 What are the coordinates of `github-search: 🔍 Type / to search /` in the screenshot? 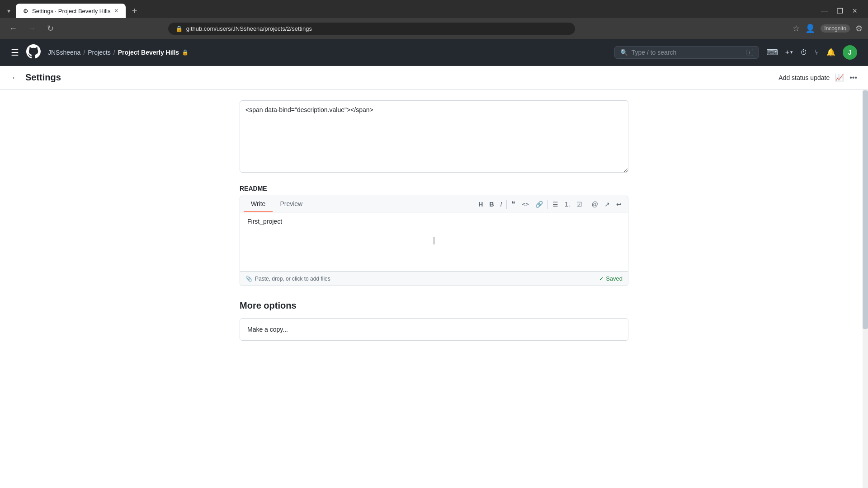 It's located at (687, 52).